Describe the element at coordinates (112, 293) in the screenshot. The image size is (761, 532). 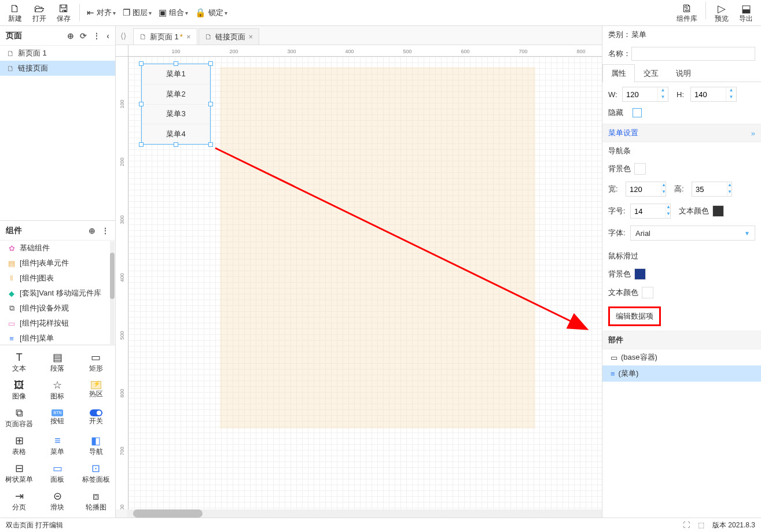
I see `scrollbar` at that location.